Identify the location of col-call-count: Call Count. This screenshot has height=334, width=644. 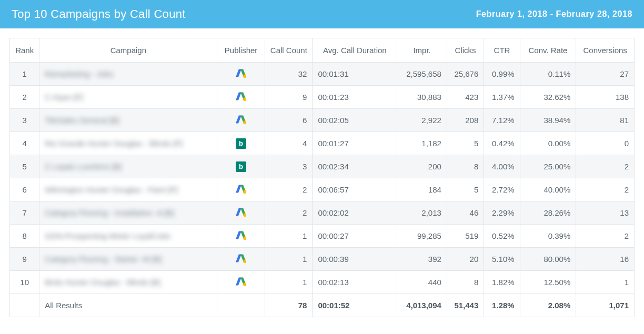
(288, 50).